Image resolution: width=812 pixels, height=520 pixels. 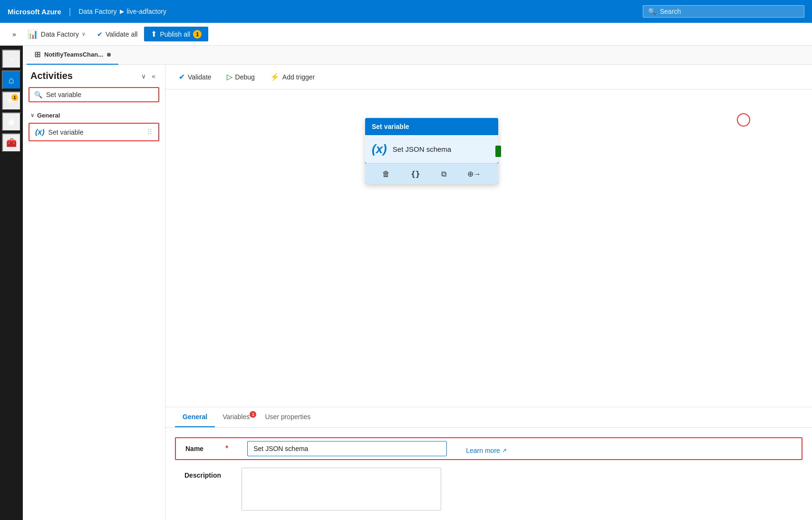 What do you see at coordinates (227, 449) in the screenshot?
I see `name-required-marker: *` at bounding box center [227, 449].